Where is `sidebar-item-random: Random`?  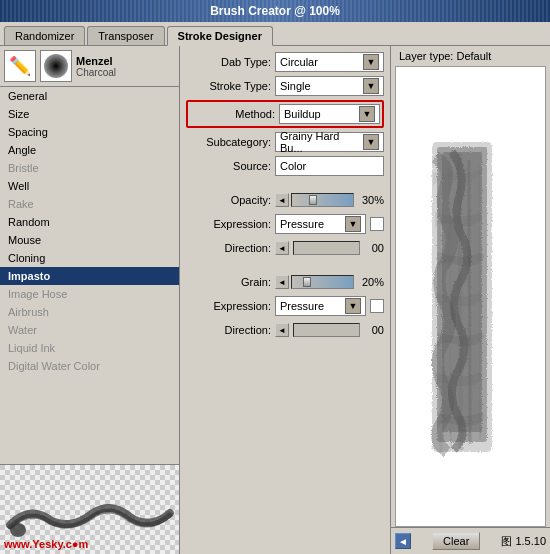 sidebar-item-random: Random is located at coordinates (90, 222).